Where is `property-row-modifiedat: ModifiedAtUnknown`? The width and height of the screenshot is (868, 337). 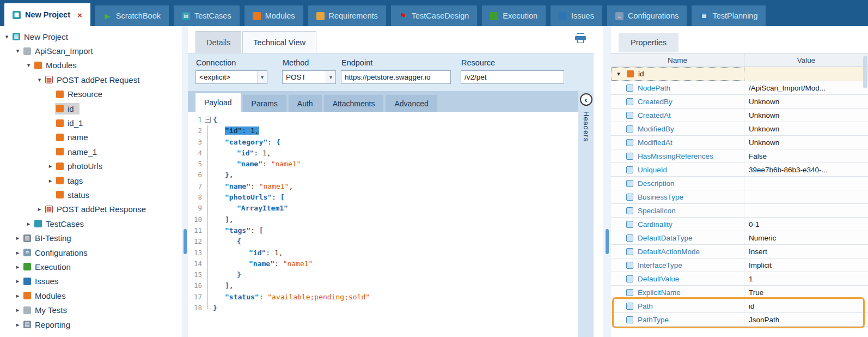
property-row-modifiedat: ModifiedAtUnknown is located at coordinates (739, 143).